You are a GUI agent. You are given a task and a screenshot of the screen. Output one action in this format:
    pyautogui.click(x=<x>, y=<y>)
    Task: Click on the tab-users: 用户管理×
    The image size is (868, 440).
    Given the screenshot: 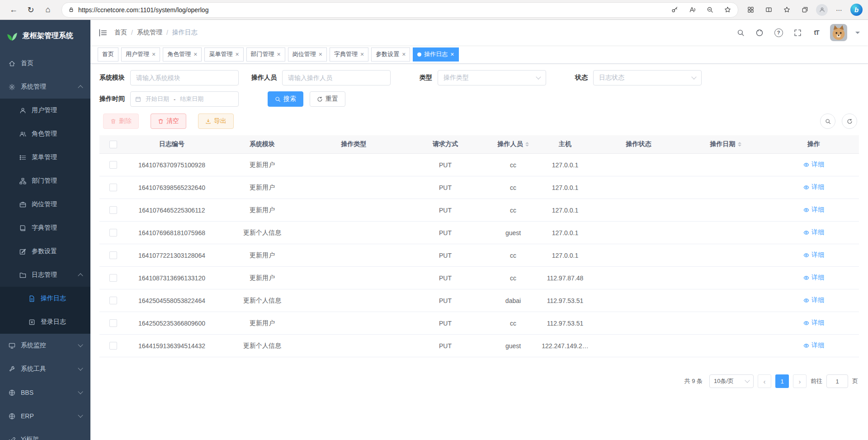 What is the action you would take?
    pyautogui.click(x=141, y=54)
    